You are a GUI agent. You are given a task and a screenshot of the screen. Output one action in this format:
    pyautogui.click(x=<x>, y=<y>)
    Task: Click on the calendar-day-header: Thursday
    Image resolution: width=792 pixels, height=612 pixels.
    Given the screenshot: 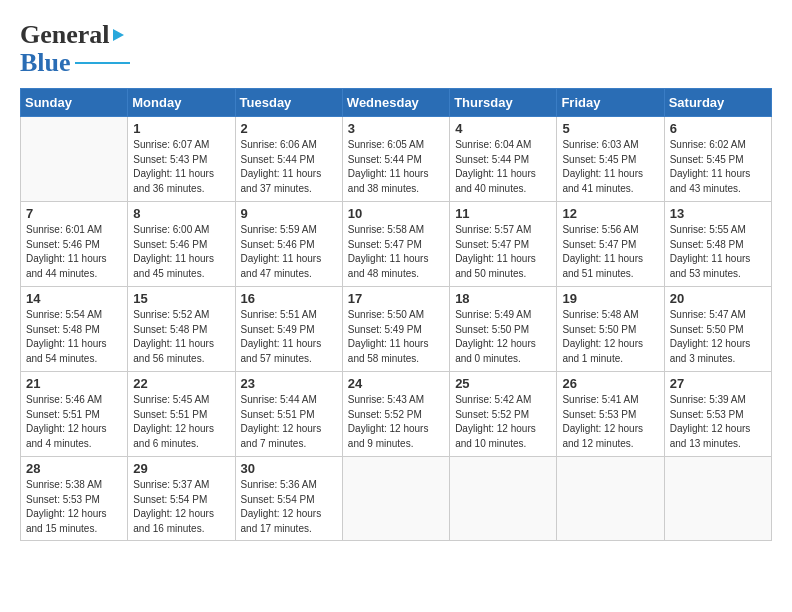 What is the action you would take?
    pyautogui.click(x=504, y=103)
    